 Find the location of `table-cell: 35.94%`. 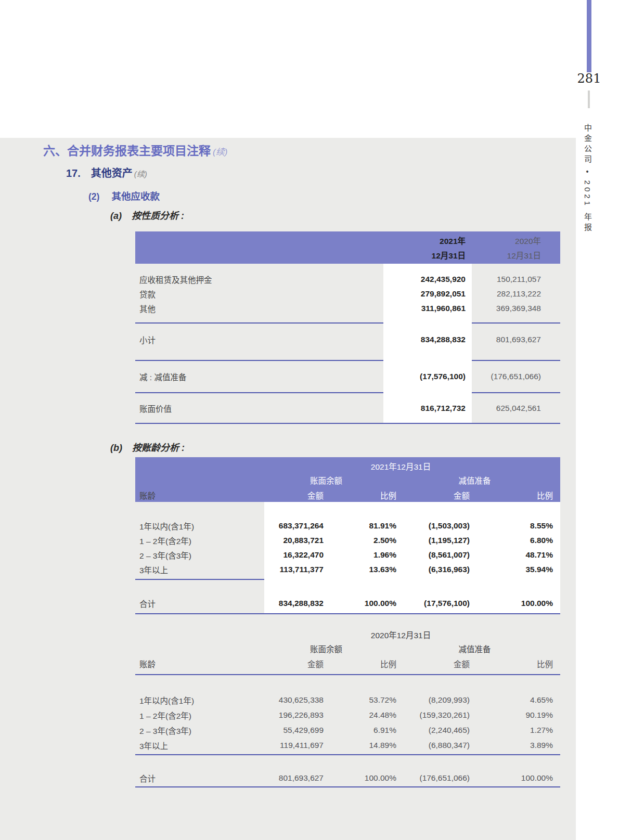

table-cell: 35.94% is located at coordinates (511, 570).